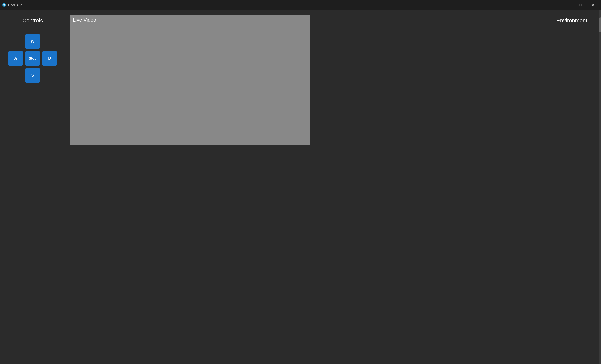 The height and width of the screenshot is (364, 601). I want to click on app-icon, so click(4, 5).